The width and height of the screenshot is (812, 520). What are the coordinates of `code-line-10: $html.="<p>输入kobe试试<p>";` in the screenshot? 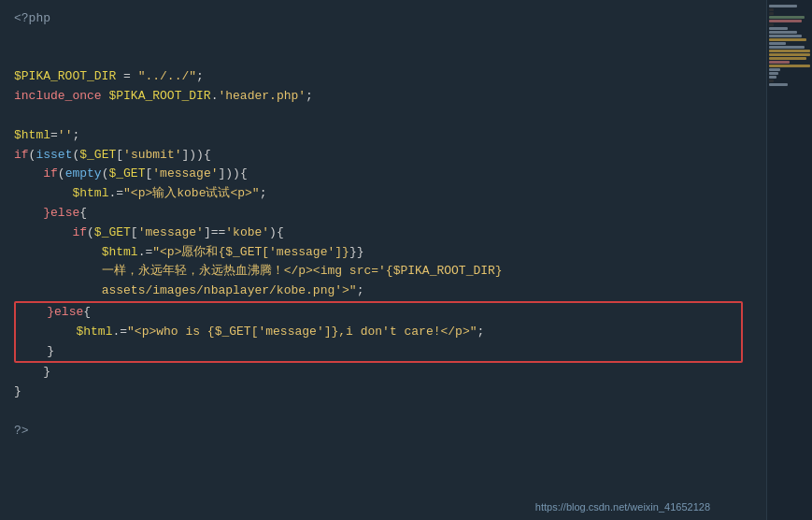 It's located at (383, 195).